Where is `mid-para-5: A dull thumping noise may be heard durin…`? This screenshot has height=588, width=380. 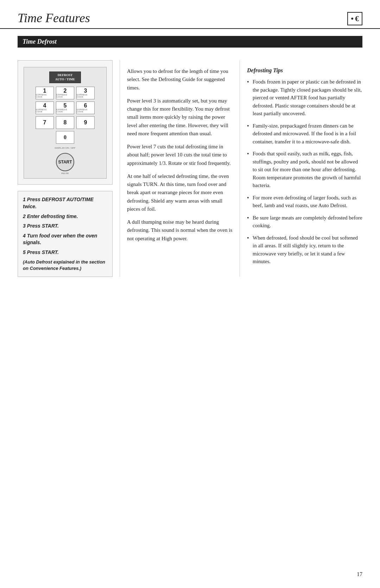
mid-para-5: A dull thumping noise may be heard durin… is located at coordinates (180, 230).